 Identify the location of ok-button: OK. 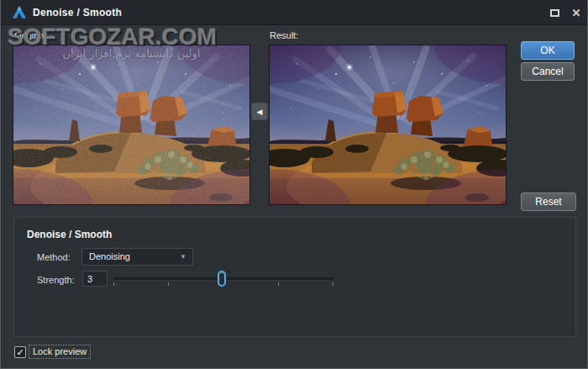
(548, 50).